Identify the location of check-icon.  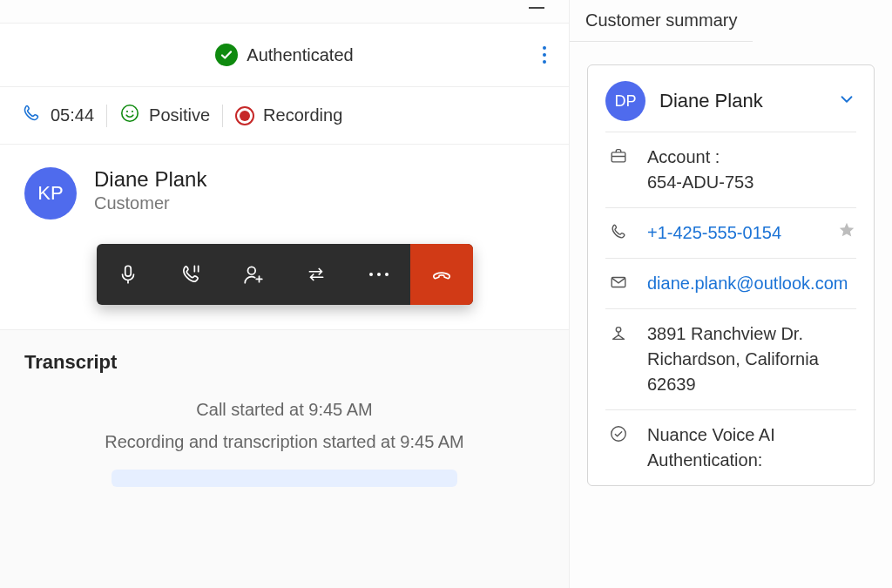
(226, 55).